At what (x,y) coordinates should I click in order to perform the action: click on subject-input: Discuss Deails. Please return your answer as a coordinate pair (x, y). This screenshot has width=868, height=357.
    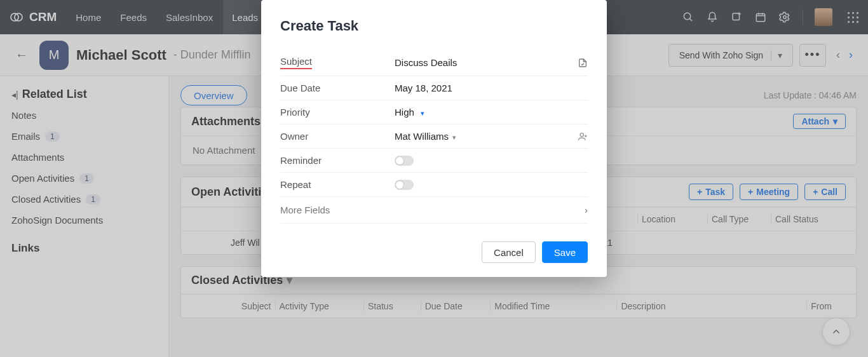
    Looking at the image, I should click on (426, 62).